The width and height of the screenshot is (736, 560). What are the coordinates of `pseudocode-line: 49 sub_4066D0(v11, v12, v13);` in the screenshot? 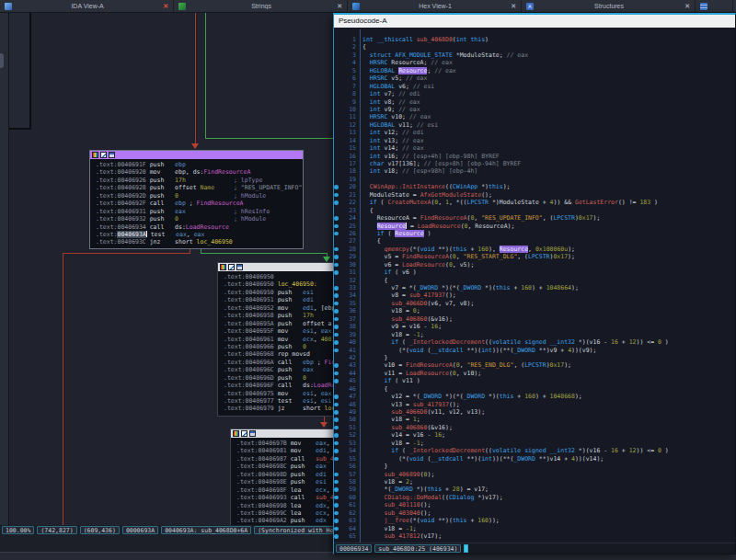 It's located at (535, 412).